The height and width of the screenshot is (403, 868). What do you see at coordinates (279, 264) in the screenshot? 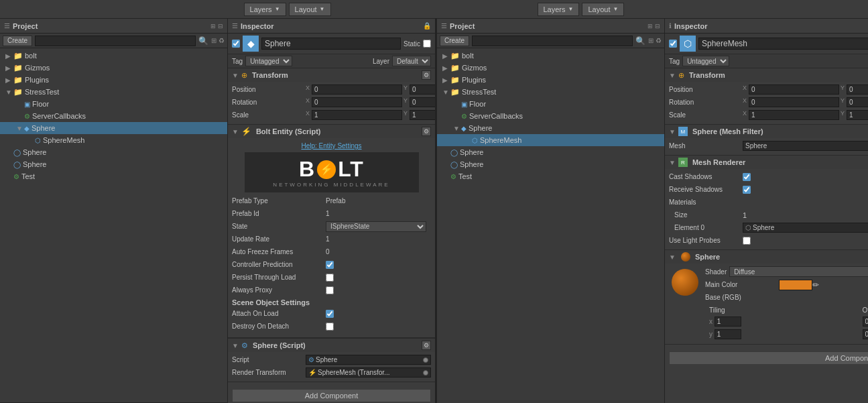
I see `left-controller-pred-label: Controller Prediction` at bounding box center [279, 264].